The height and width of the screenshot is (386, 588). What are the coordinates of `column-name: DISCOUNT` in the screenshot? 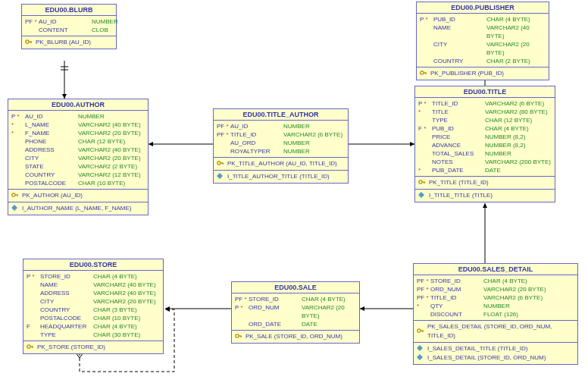 It's located at (457, 314).